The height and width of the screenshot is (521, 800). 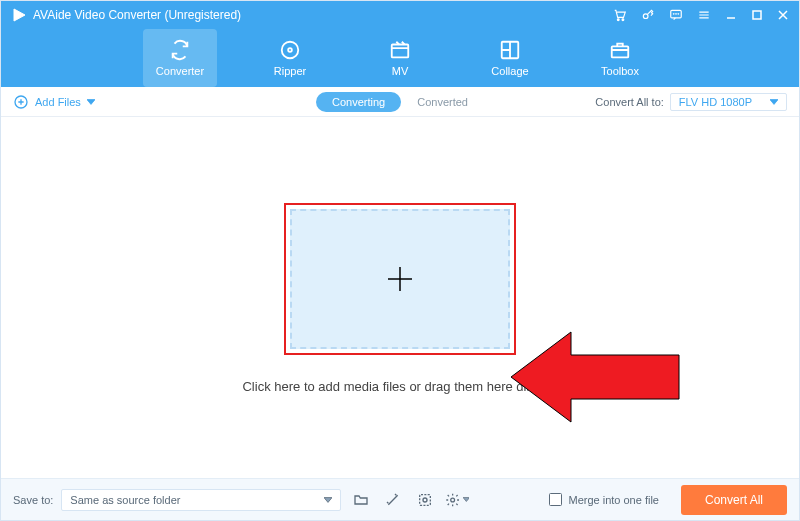 What do you see at coordinates (620, 58) in the screenshot?
I see `tab-toolbox: Toolbox` at bounding box center [620, 58].